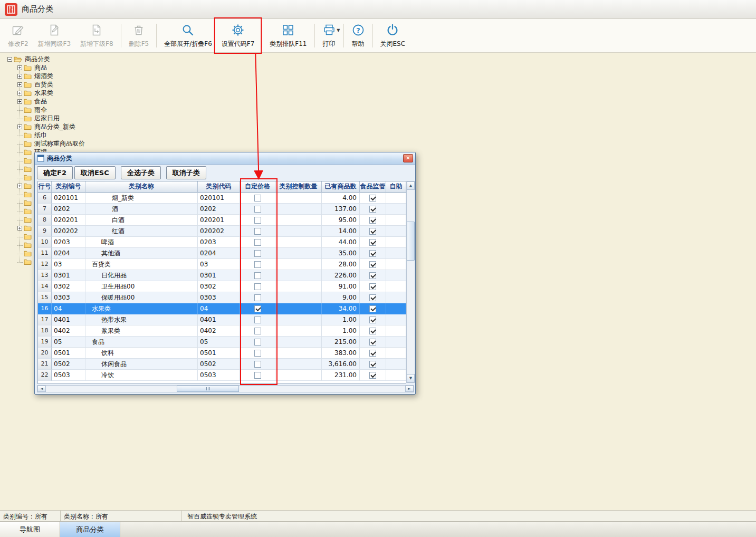 The width and height of the screenshot is (756, 537). I want to click on header-cell-food_supervision: 食品监管, so click(373, 187).